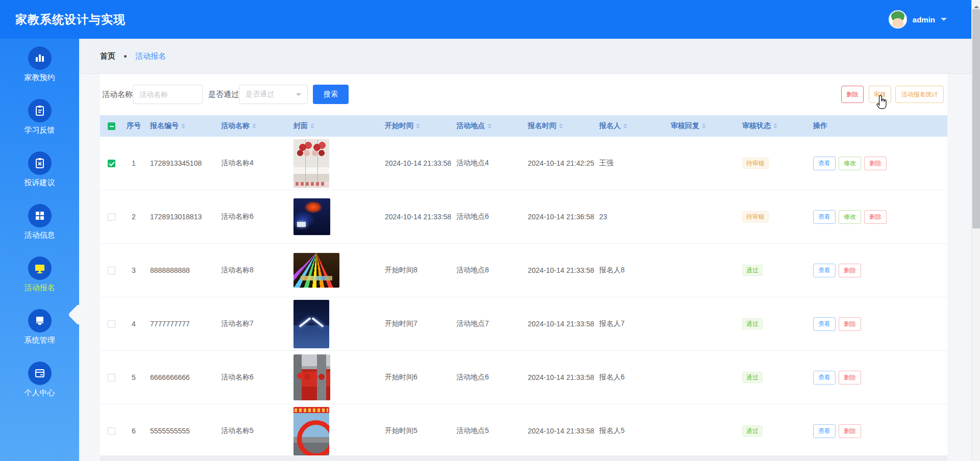  Describe the element at coordinates (40, 321) in the screenshot. I see `shop-icon` at that location.